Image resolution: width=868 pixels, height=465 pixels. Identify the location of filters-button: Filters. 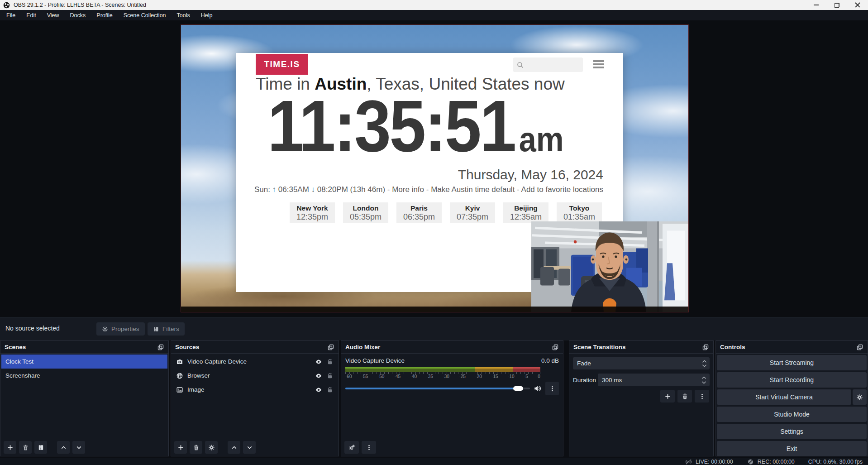
(166, 329).